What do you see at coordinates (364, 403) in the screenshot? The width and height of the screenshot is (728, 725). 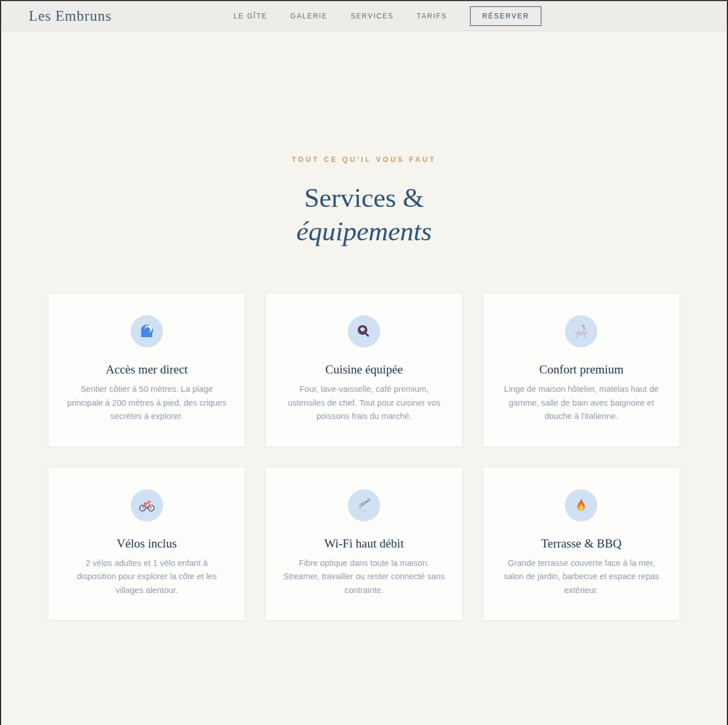 I see `card-body: Four, lave-vaisselle, café premium, uste…` at bounding box center [364, 403].